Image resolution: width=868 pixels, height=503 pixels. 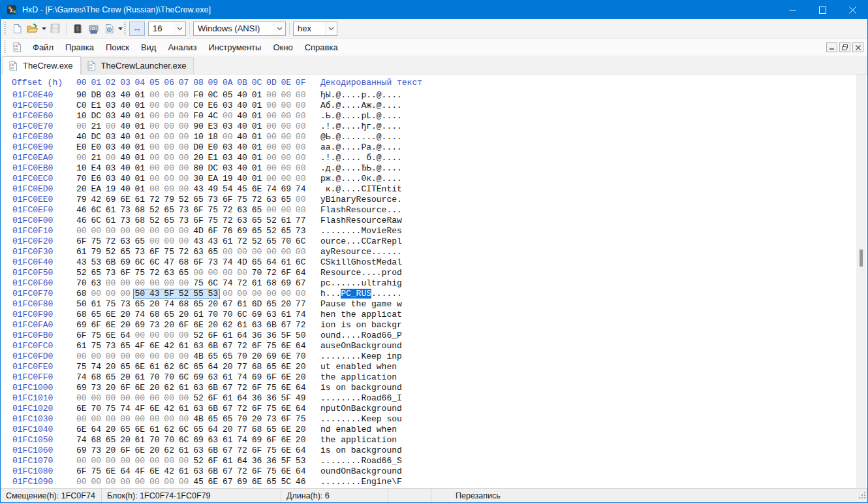 I want to click on hex-byte: 03, so click(x=113, y=95).